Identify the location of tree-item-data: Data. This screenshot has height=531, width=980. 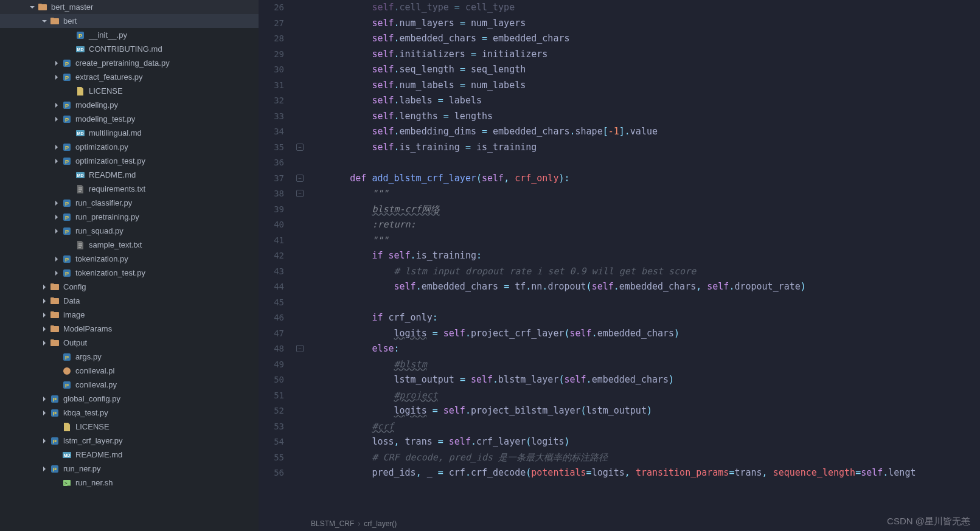
(129, 300).